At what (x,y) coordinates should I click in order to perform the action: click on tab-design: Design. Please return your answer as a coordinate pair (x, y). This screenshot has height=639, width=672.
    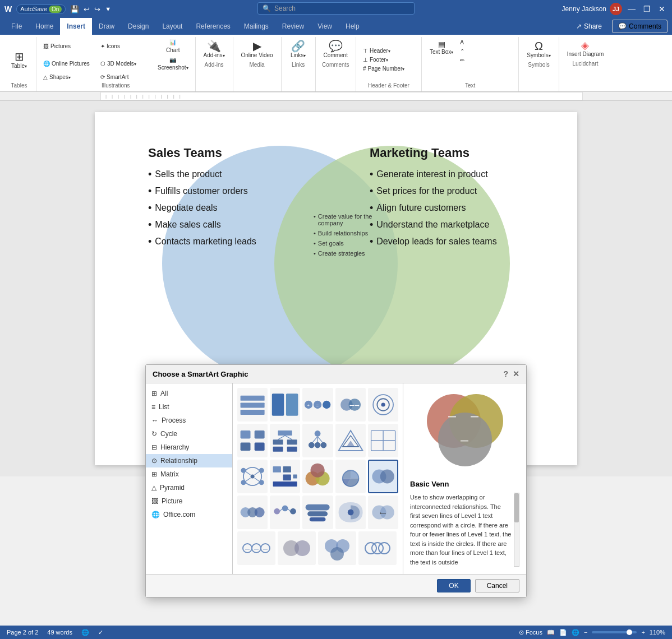
    Looking at the image, I should click on (138, 26).